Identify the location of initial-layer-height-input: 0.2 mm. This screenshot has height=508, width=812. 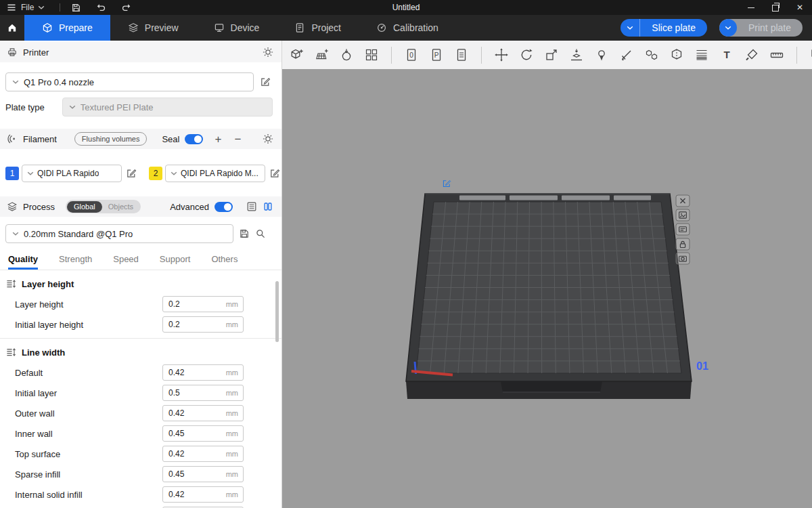
(203, 324).